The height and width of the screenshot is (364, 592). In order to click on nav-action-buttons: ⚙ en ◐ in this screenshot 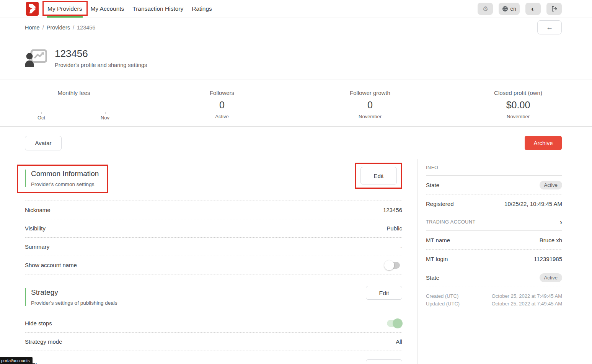, I will do `click(520, 9)`.